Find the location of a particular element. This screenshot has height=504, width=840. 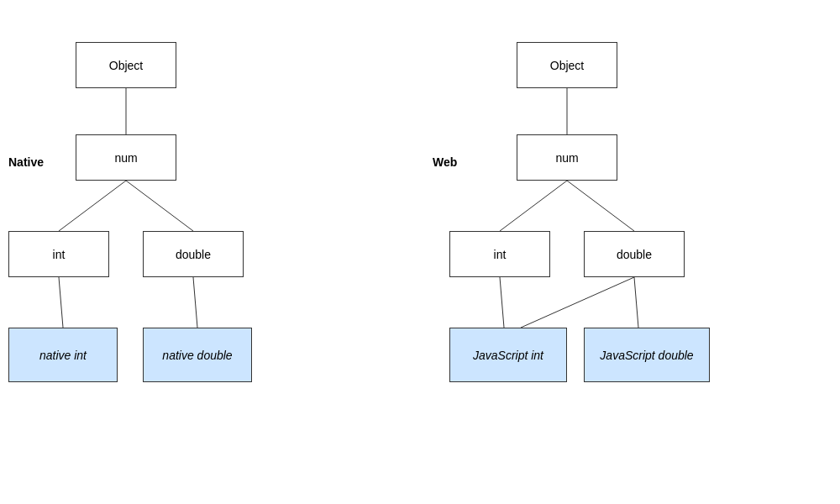

web-int-label: int is located at coordinates (501, 255).